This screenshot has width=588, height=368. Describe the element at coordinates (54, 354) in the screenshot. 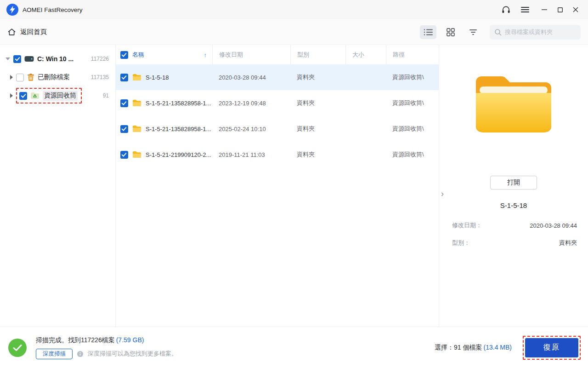

I see `deep-scan-button: 深度掃描` at that location.